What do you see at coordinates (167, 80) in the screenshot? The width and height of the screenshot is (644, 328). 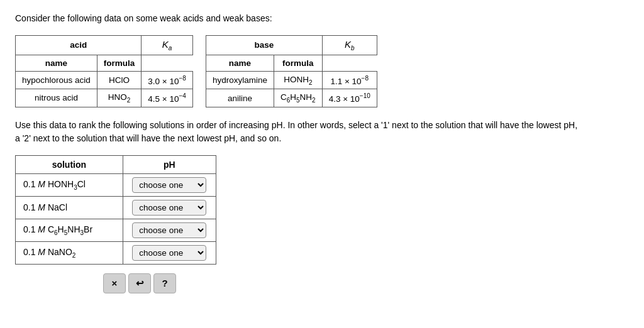 I see `acid-ka-1: 3.0 × 10−8` at bounding box center [167, 80].